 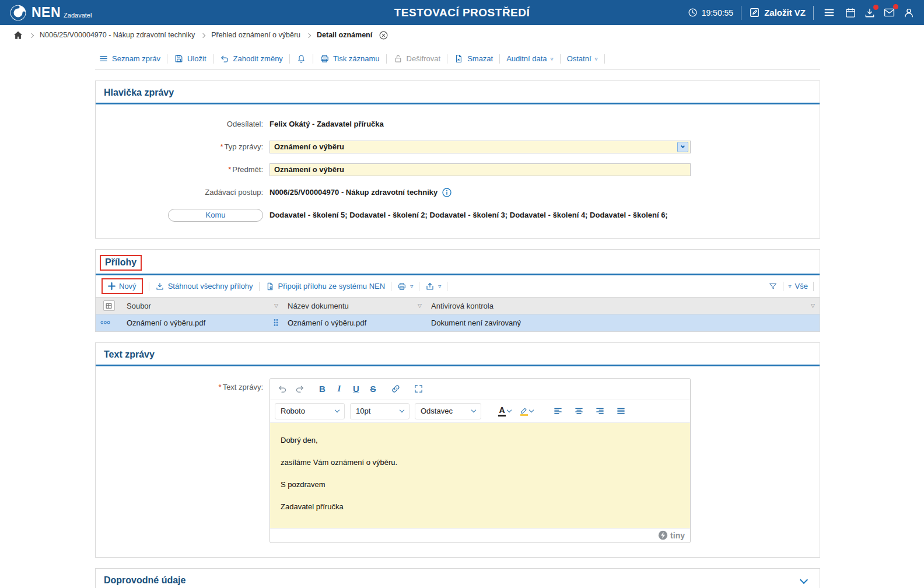 I want to click on downloads-button, so click(x=870, y=13).